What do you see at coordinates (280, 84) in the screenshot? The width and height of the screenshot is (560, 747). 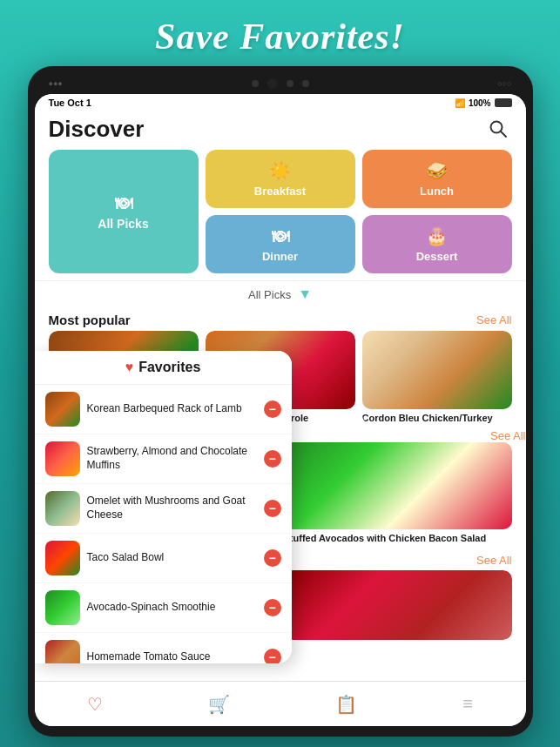 I see `device-top-bar: ●●● ○○○` at bounding box center [280, 84].